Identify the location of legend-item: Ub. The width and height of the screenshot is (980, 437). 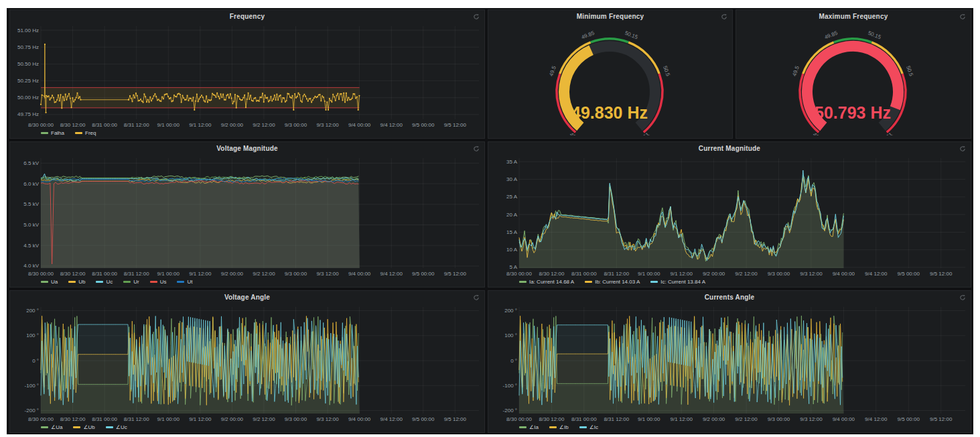
(76, 282).